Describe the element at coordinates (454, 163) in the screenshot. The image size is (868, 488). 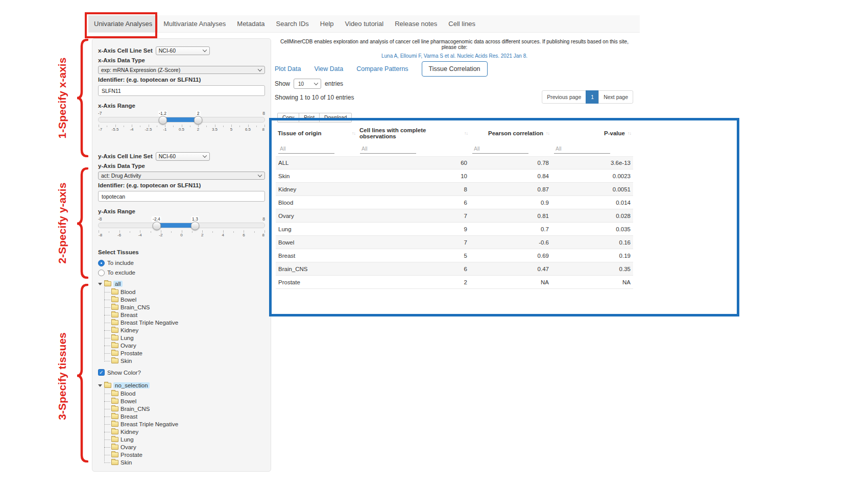
I see `table-row-all: ALL600.783.6e-13` at that location.